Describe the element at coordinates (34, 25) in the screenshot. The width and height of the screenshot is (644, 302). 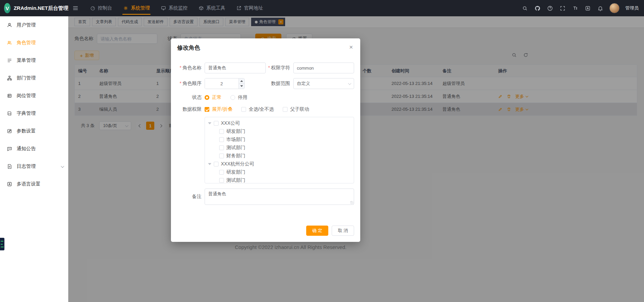
I see `sidebar-item-users: 用户管理` at that location.